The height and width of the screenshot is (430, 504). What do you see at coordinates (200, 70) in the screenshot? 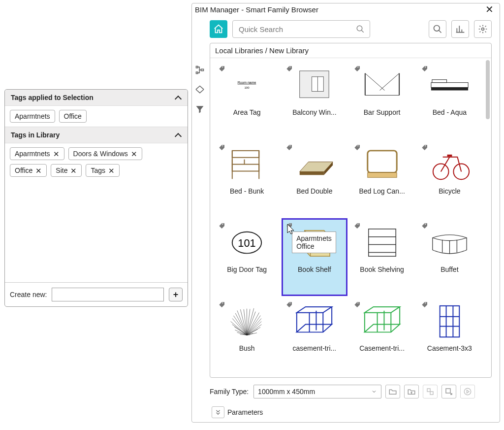
I see `tree-view-icon` at bounding box center [200, 70].